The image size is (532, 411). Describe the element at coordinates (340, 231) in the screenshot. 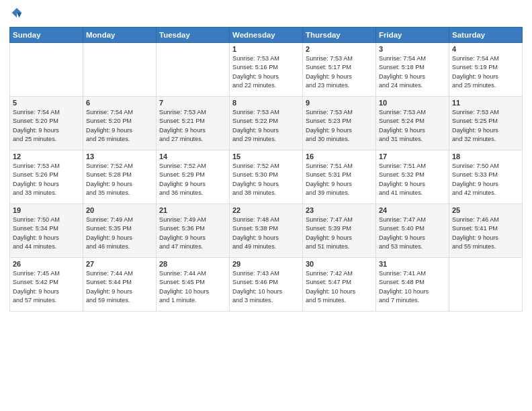

I see `calendar-cell: 23Sunrise: 7:47 AM Sunset: 5:39 PM Dayli…` at that location.